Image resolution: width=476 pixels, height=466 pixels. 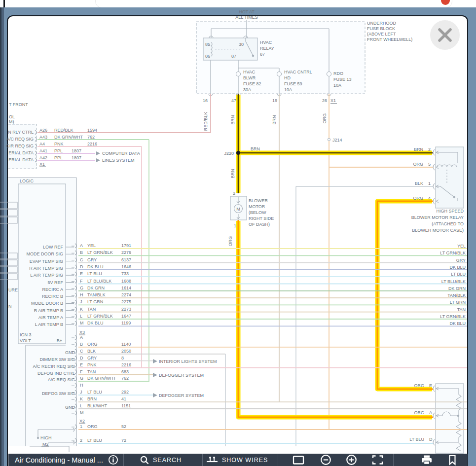 What do you see at coordinates (238, 4) in the screenshot?
I see `browser-topbar` at bounding box center [238, 4].